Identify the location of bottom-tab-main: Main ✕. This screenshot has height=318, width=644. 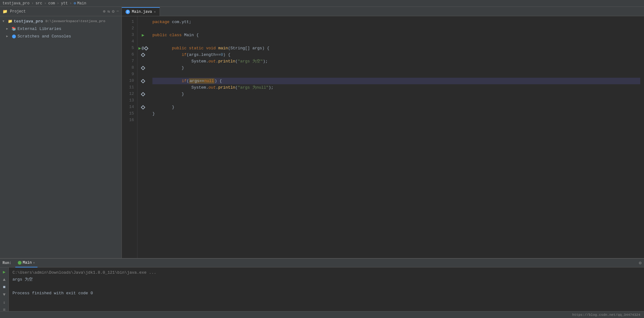
(26, 263).